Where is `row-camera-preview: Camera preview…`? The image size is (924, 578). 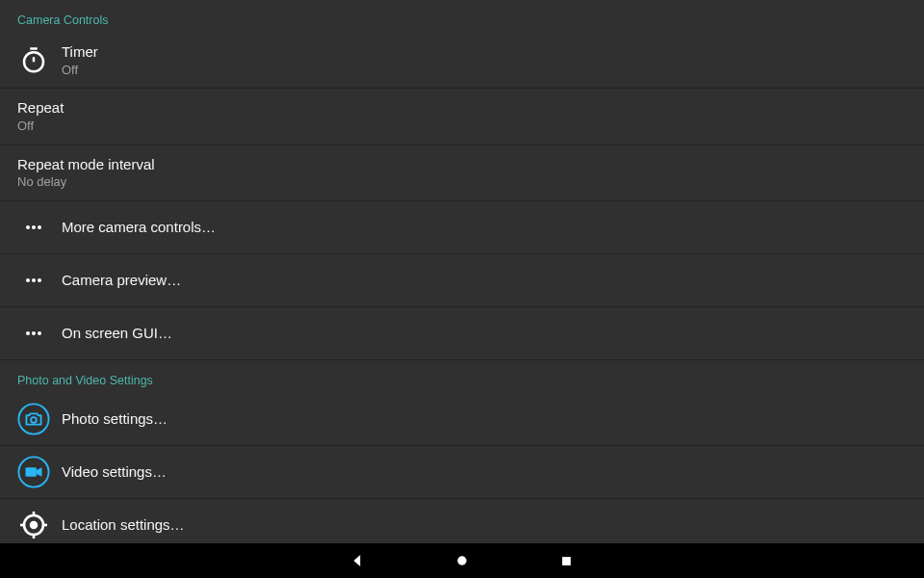 row-camera-preview: Camera preview… is located at coordinates (462, 281).